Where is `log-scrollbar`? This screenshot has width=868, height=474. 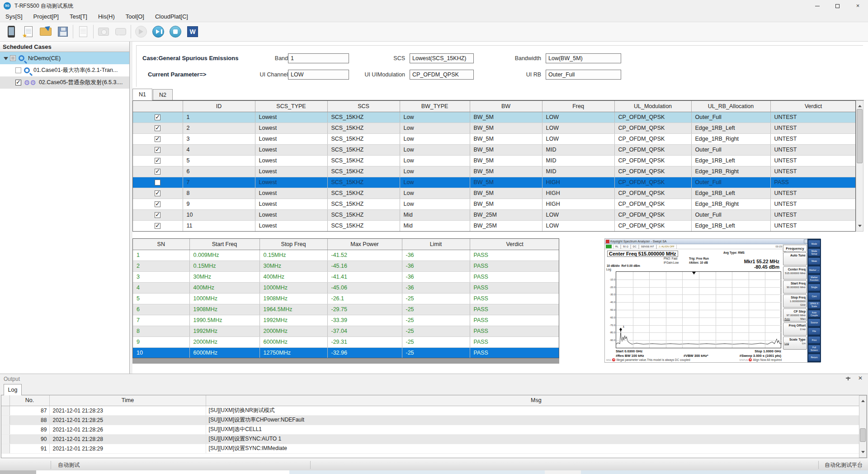
log-scrollbar is located at coordinates (863, 427).